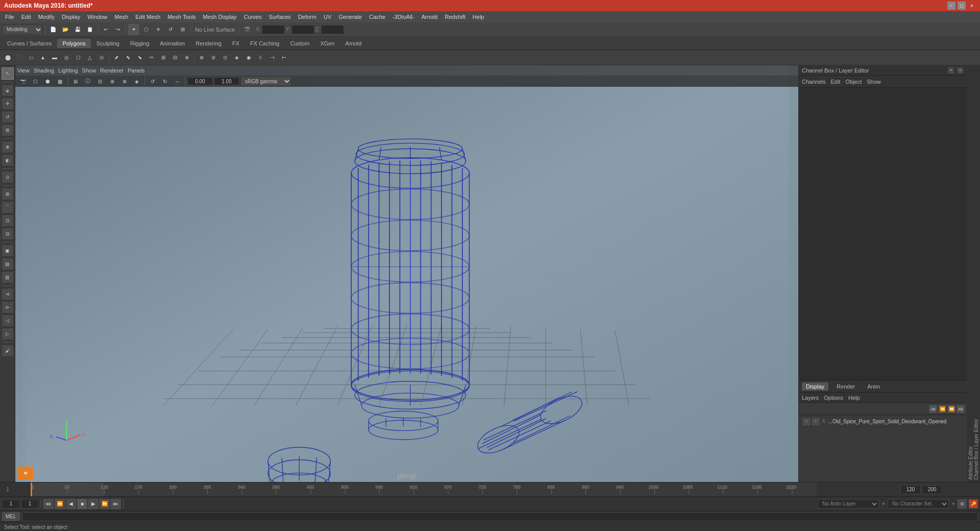 This screenshot has width=980, height=531. I want to click on timeline-ruler: 1 55 120 175 230 285 340 395 450 505 560…, so click(424, 489).